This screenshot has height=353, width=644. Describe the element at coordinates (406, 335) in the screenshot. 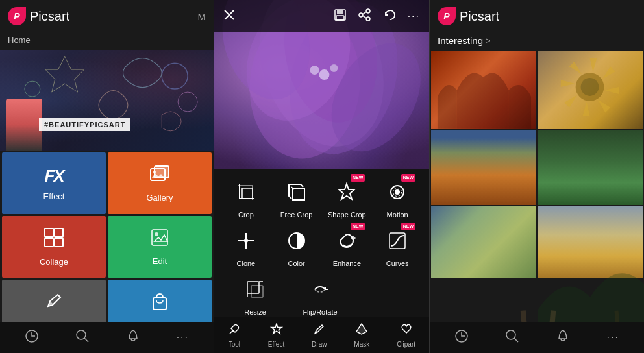

I see `tab-clipart: Clipart` at that location.